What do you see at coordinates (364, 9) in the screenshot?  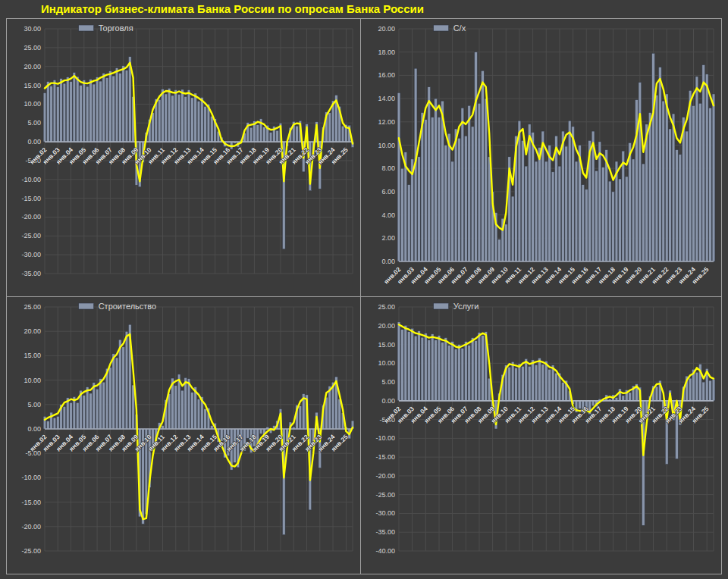 I see `page-title: Индикатор бизнес-климата Банка России по…` at bounding box center [364, 9].